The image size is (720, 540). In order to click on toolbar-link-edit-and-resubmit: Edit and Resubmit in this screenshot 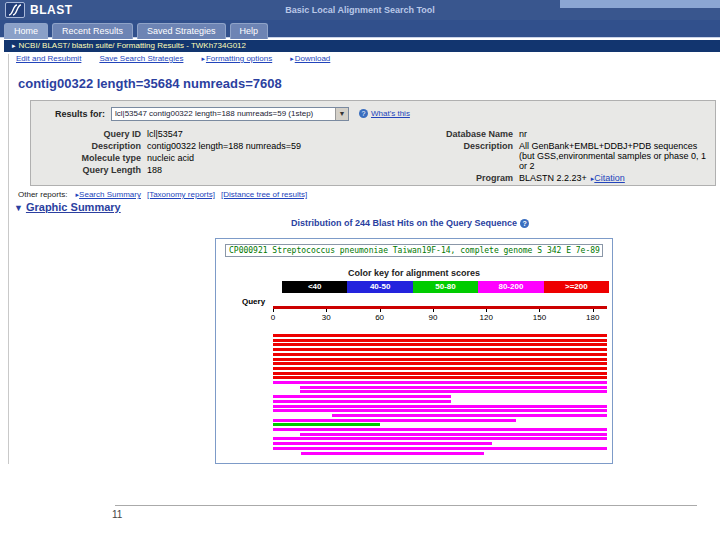, I will do `click(48, 58)`.